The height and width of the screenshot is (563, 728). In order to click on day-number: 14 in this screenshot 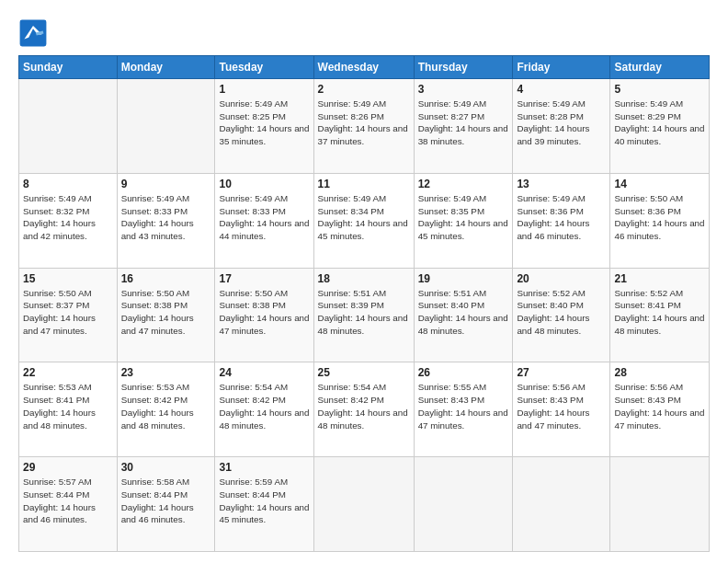, I will do `click(660, 184)`.